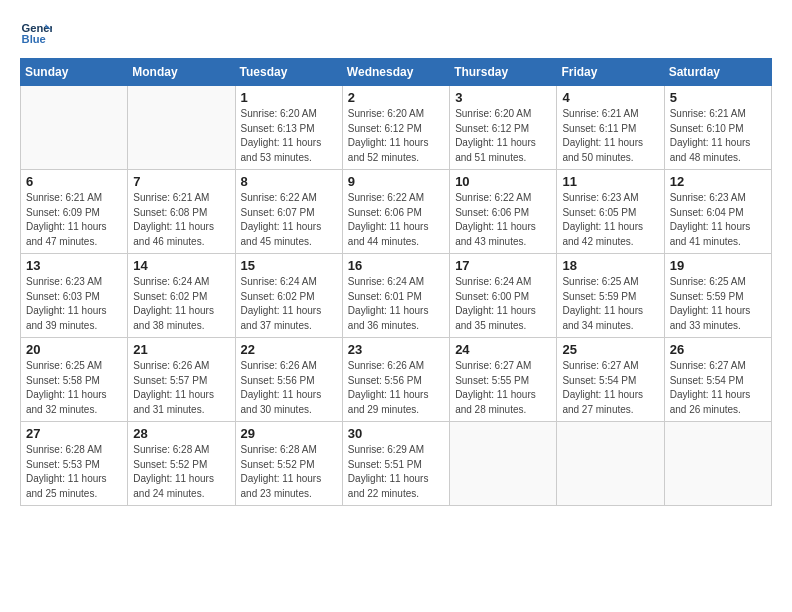 Image resolution: width=792 pixels, height=612 pixels. I want to click on calendar-cell: 6Sunrise: 6:21 AMSunset: 6:09 PMDaylight…, so click(74, 212).